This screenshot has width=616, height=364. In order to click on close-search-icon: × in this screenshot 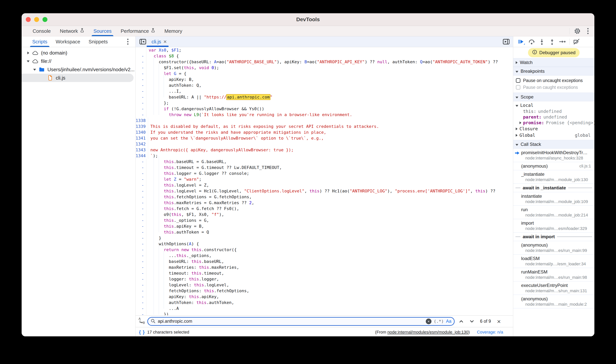, I will do `click(499, 321)`.